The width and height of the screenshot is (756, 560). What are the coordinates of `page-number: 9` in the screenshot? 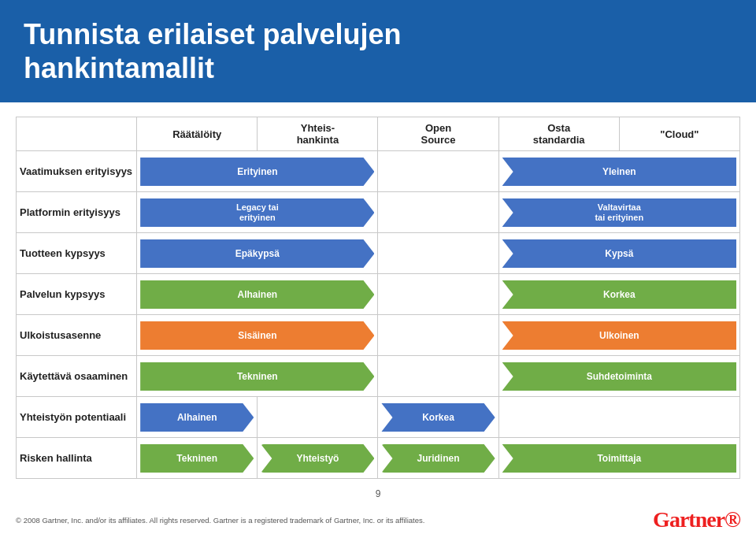 It's located at (378, 494).